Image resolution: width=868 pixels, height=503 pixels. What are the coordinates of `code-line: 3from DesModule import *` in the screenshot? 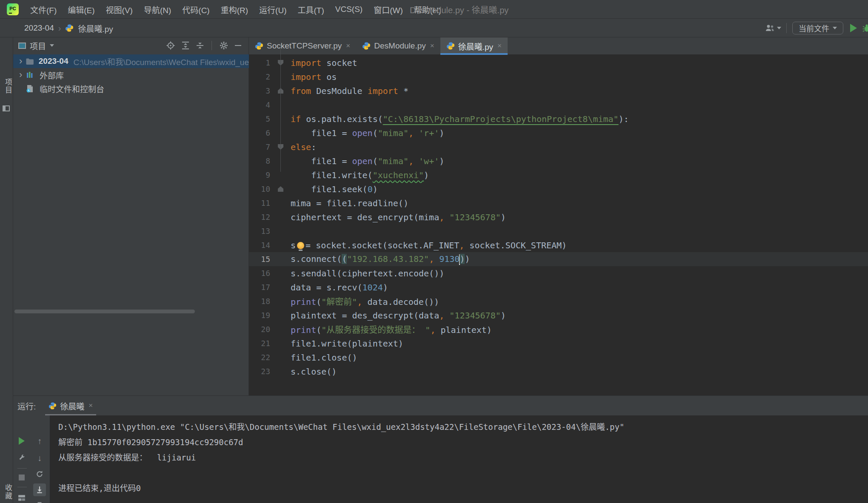 It's located at (558, 91).